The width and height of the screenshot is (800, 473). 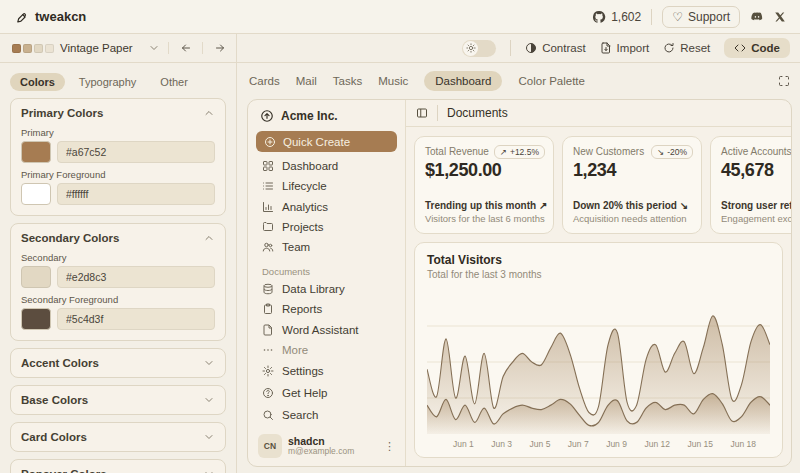 I want to click on stat-footnote: Down 20% this period ↘, so click(x=632, y=206).